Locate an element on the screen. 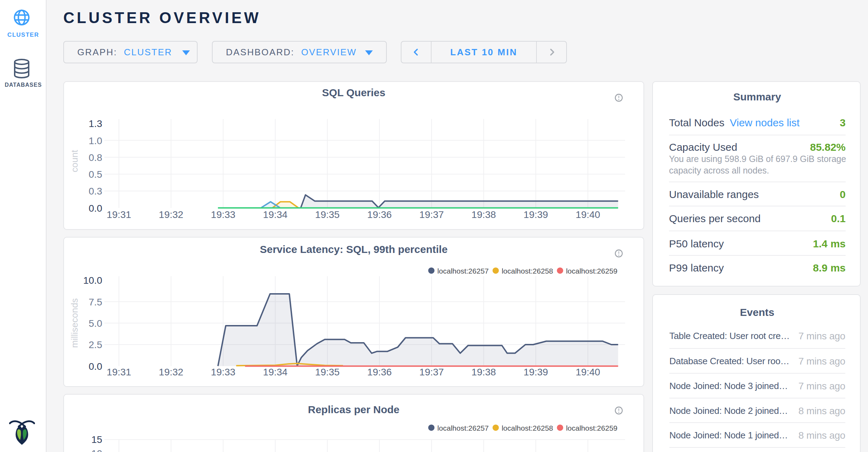  svg-text: 1.3 is located at coordinates (95, 124).